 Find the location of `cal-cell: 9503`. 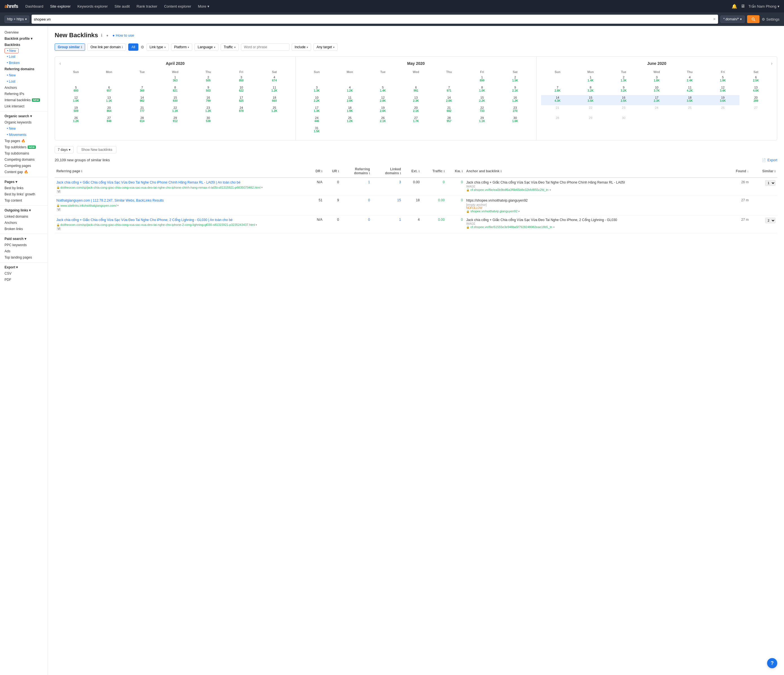

cal-cell: 9503 is located at coordinates (208, 90).